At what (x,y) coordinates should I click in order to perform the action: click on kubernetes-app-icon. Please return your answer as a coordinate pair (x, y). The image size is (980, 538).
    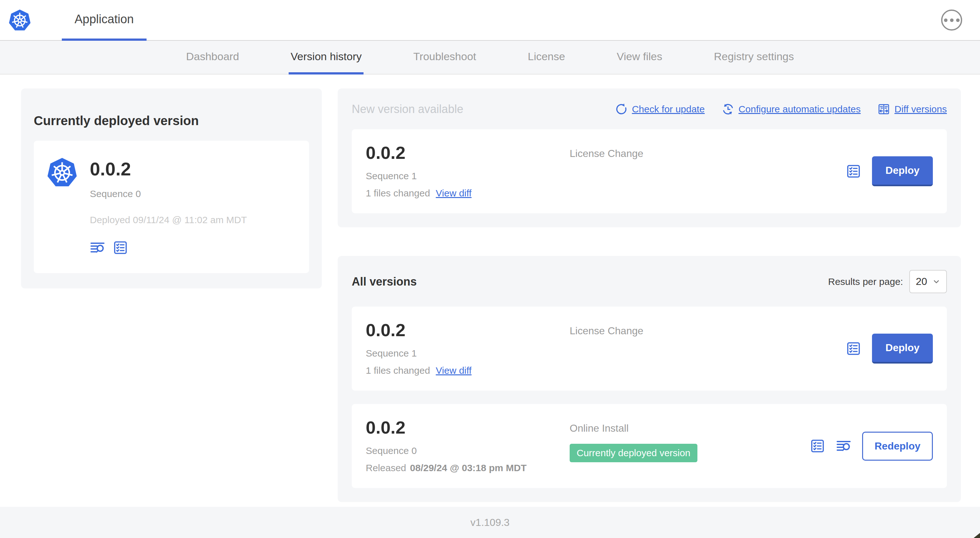
    Looking at the image, I should click on (62, 206).